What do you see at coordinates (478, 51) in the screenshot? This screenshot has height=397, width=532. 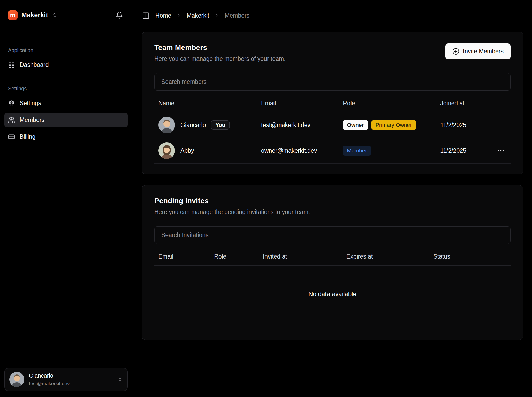 I see `invite-members-button: Invite Members` at bounding box center [478, 51].